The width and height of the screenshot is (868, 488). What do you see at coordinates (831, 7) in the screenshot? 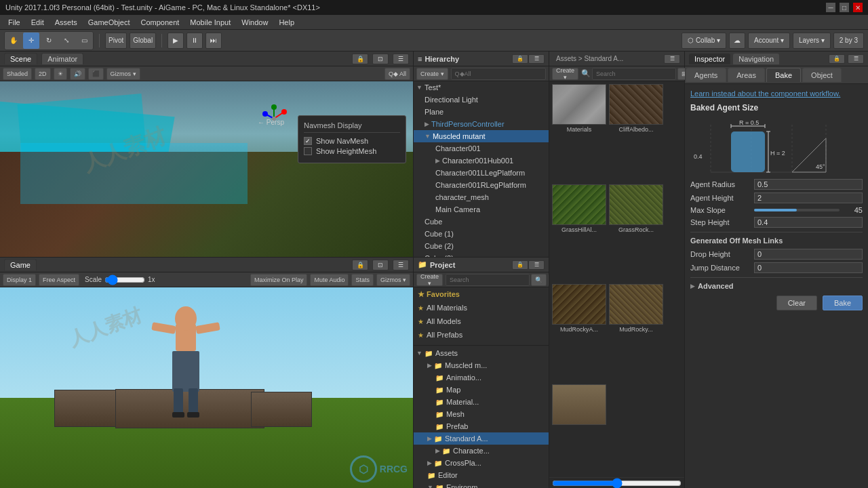
I see `minimize-button: ─` at bounding box center [831, 7].